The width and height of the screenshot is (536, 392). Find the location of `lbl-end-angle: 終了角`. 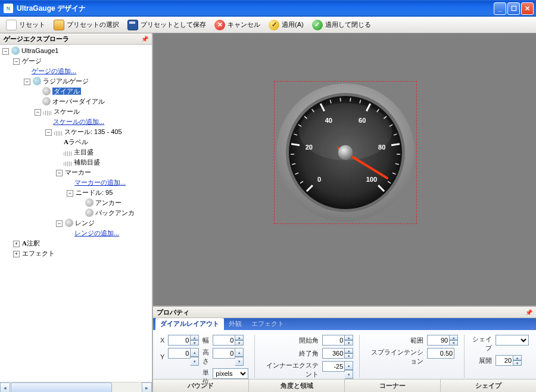

lbl-end-angle: 終了角 is located at coordinates (289, 354).